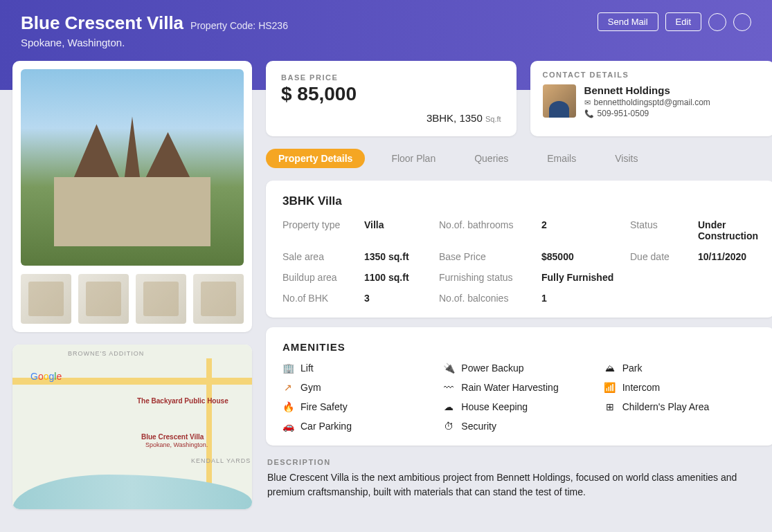  I want to click on amenity-item: 📶Intercom, so click(681, 387).